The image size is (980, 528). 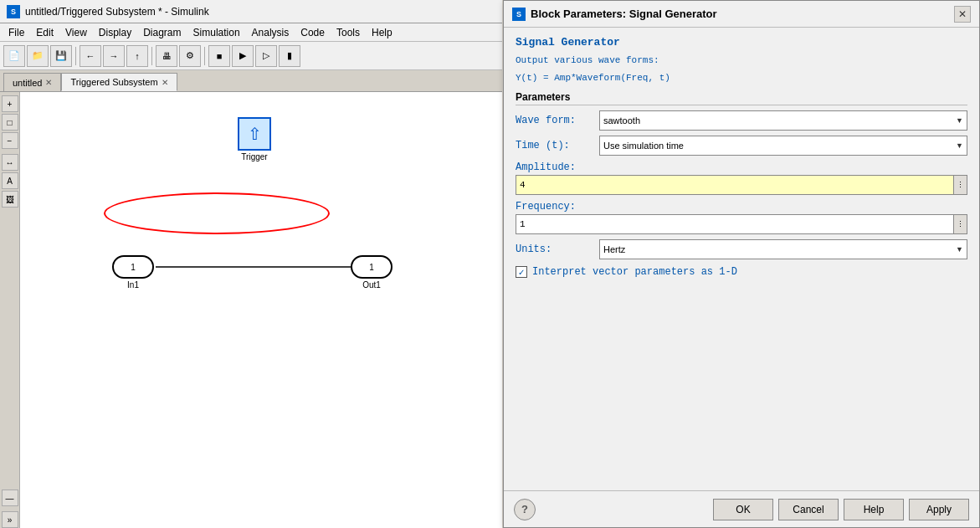 I want to click on print-btn: 🖶, so click(x=167, y=56).